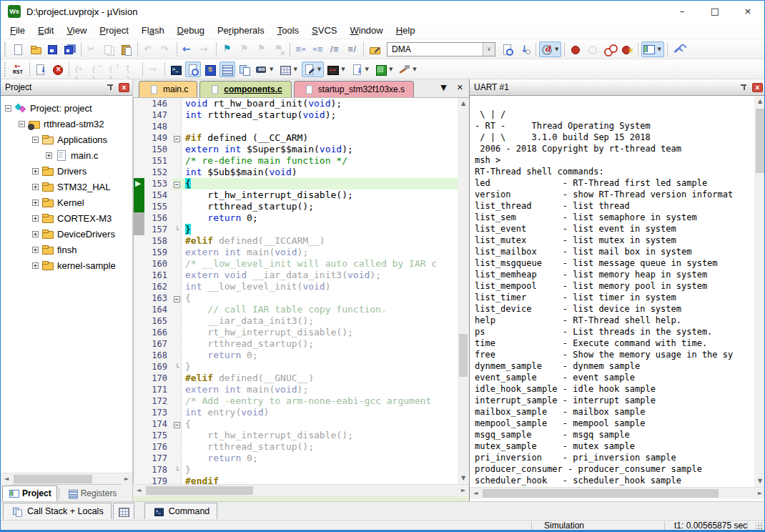 The image size is (765, 532). What do you see at coordinates (124, 511) in the screenshot?
I see `memory-map-button` at bounding box center [124, 511].